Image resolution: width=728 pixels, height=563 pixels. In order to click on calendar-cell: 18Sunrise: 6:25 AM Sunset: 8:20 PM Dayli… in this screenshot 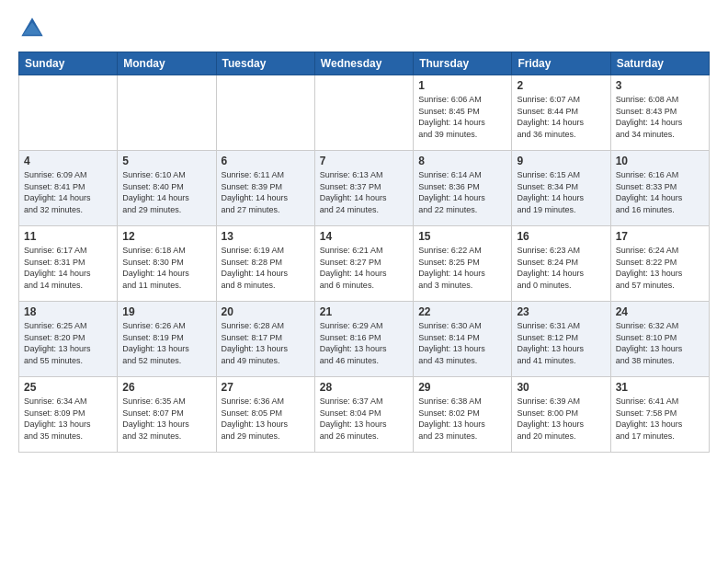, I will do `click(68, 339)`.